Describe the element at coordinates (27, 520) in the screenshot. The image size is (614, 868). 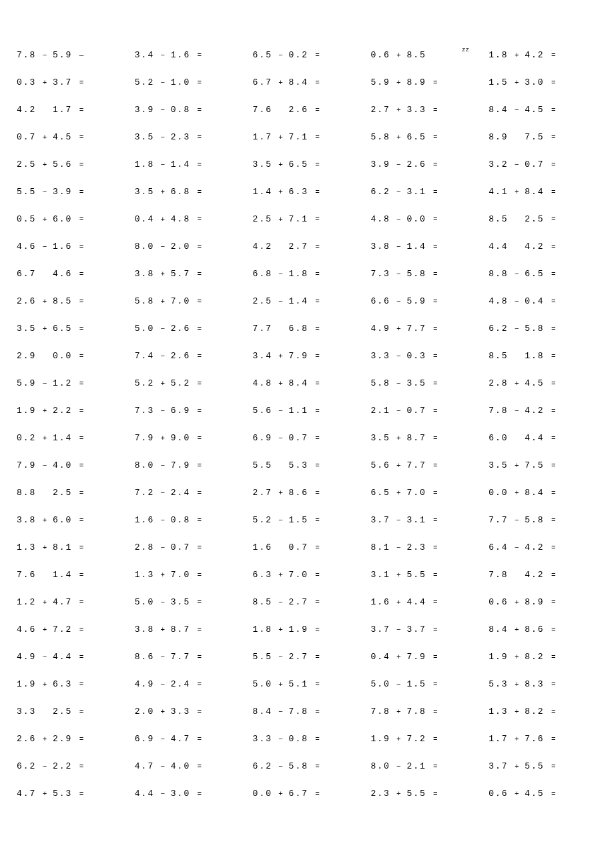
I see `operand-a: 3.8` at that location.